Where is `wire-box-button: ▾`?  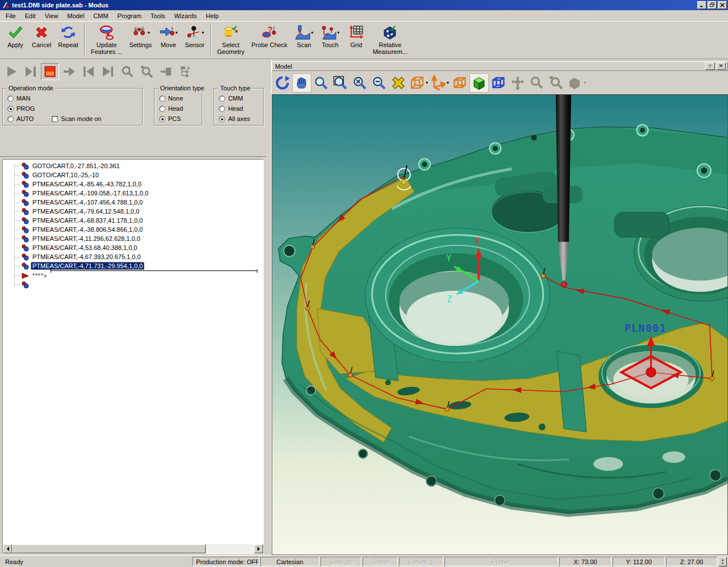 wire-box-button: ▾ is located at coordinates (418, 83).